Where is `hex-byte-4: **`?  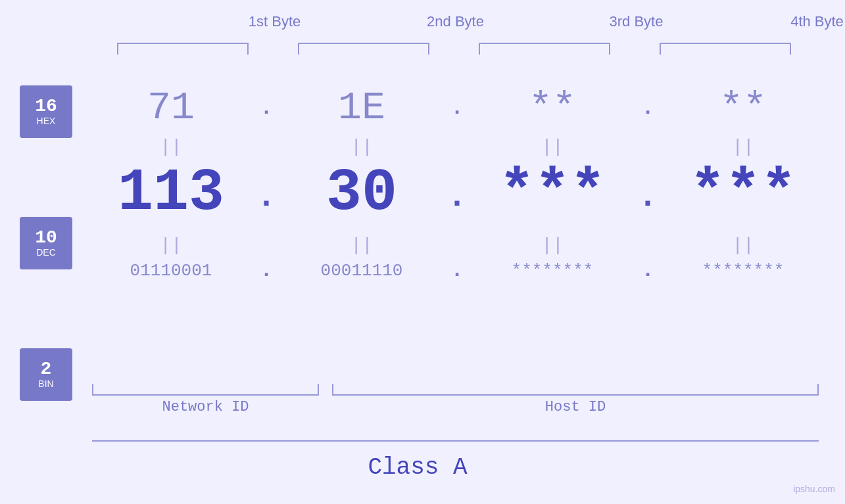 hex-byte-4: ** is located at coordinates (743, 108).